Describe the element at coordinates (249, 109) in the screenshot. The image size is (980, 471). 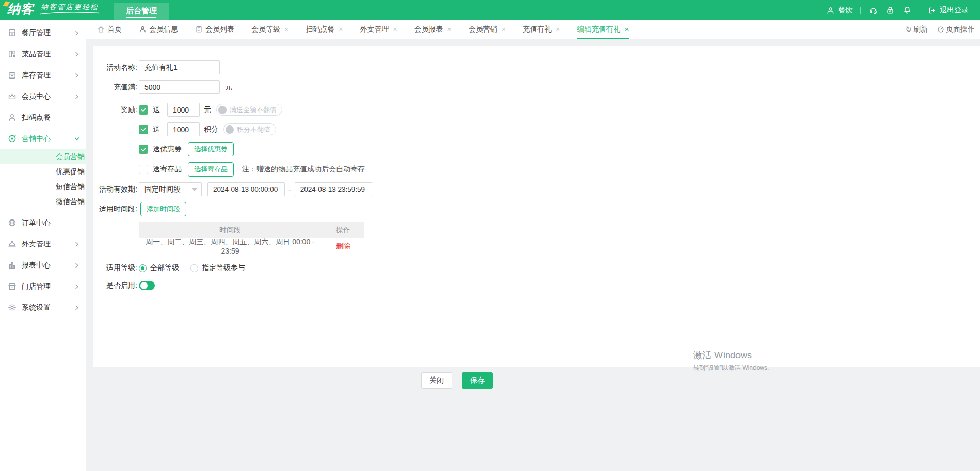
I see `no-multiply-amount-toggle: 满送金额不翻倍` at that location.